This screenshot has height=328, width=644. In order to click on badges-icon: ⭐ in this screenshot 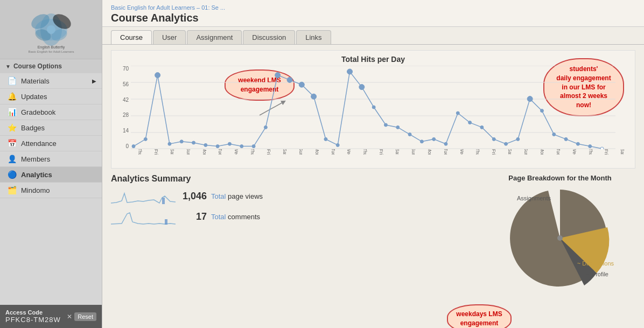, I will do `click(12, 128)`.